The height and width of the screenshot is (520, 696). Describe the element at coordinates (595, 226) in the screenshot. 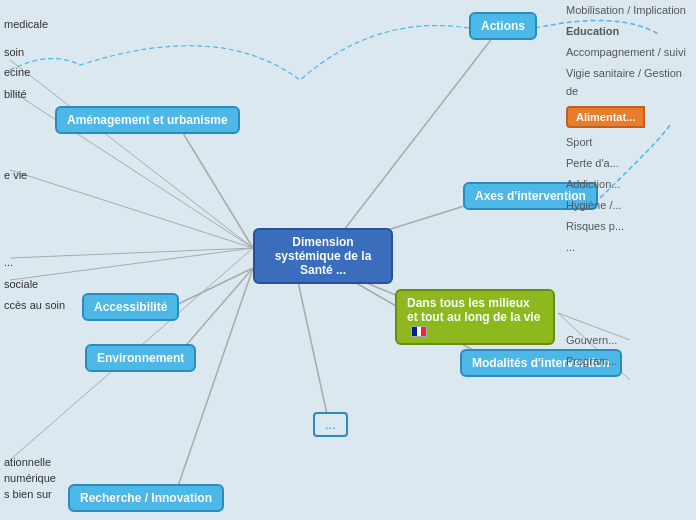

I see `risques-text: Risques p...` at that location.